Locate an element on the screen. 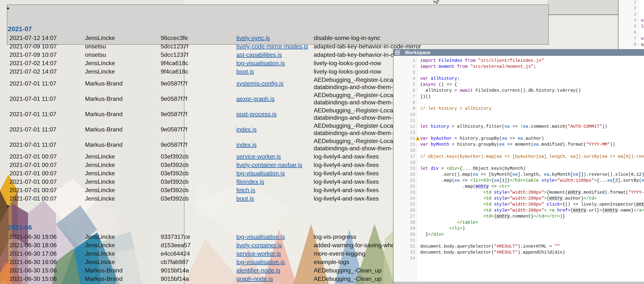  line-number: 17 is located at coordinates (405, 157).